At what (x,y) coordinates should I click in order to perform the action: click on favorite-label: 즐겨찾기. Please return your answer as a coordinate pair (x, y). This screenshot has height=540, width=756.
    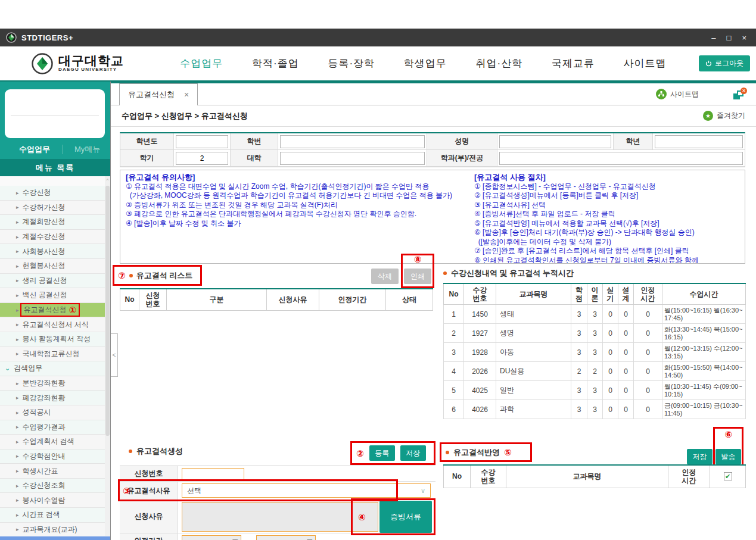
    Looking at the image, I should click on (731, 116).